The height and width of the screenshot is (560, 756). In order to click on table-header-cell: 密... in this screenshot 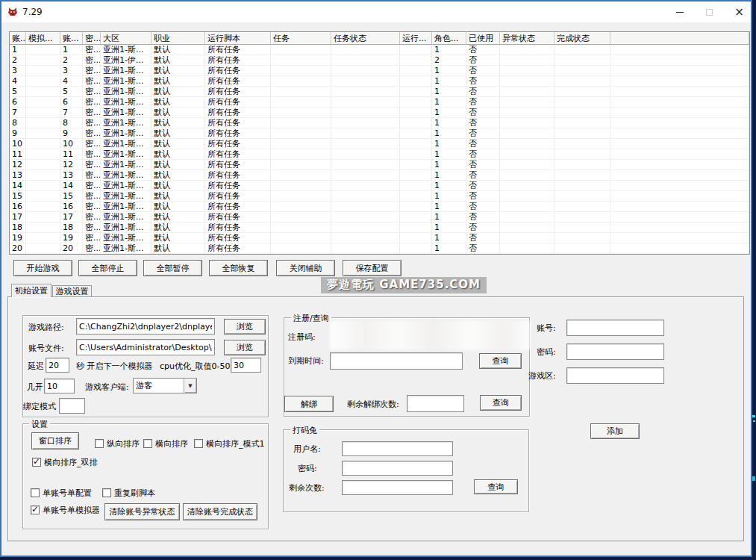, I will do `click(92, 39)`.